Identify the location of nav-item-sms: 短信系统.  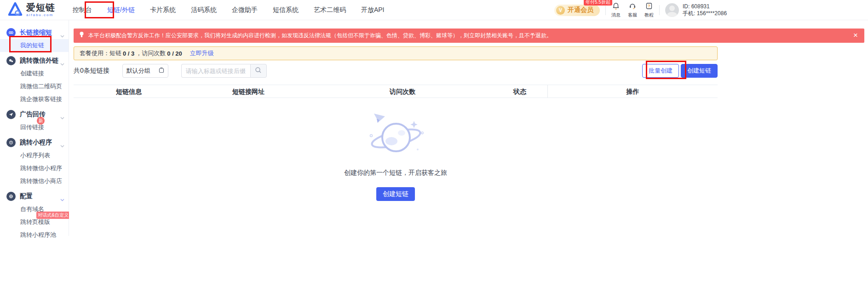
(286, 10).